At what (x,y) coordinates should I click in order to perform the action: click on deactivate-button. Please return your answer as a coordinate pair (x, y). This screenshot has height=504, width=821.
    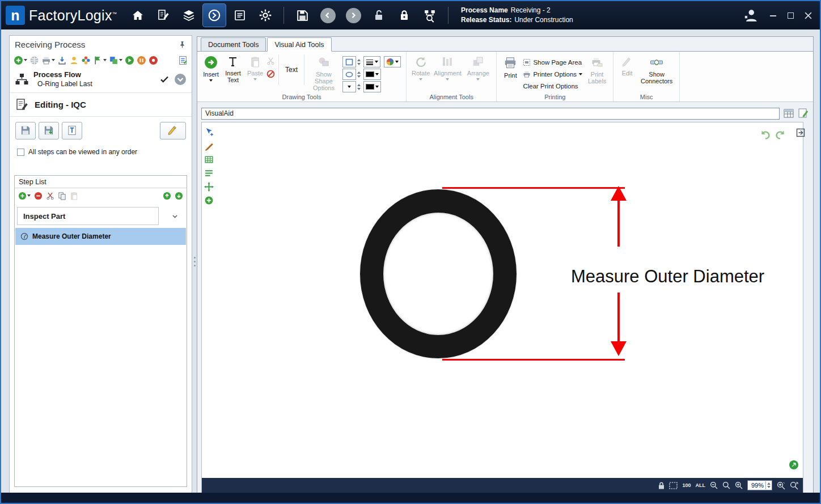
    Looking at the image, I should click on (180, 79).